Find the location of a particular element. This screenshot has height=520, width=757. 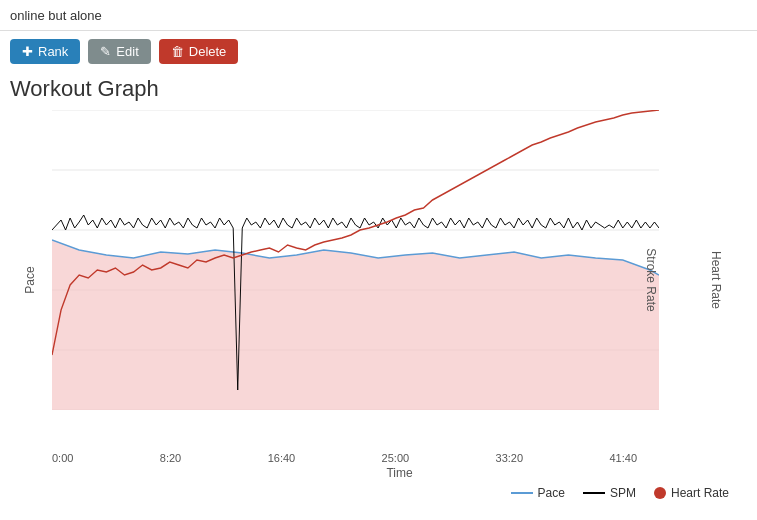

legend-spm: SPM is located at coordinates (610, 493).